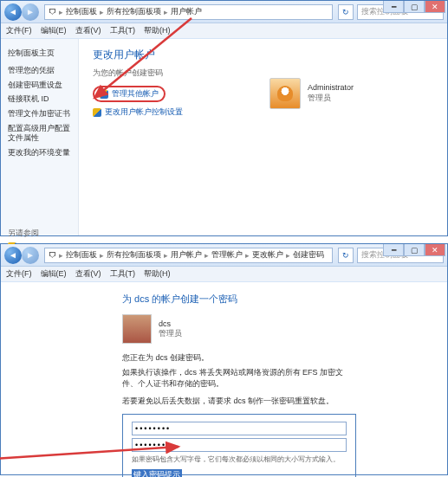 Image resolution: width=448 pixels, height=477 pixels. Describe the element at coordinates (239, 445) in the screenshot. I see `confirm-password-input` at that location.